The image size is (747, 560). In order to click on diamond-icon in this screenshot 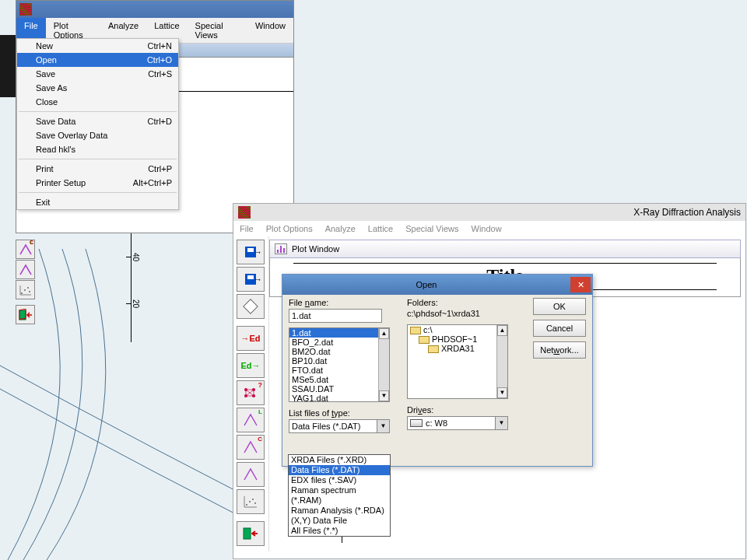, I will do `click(251, 306)`.